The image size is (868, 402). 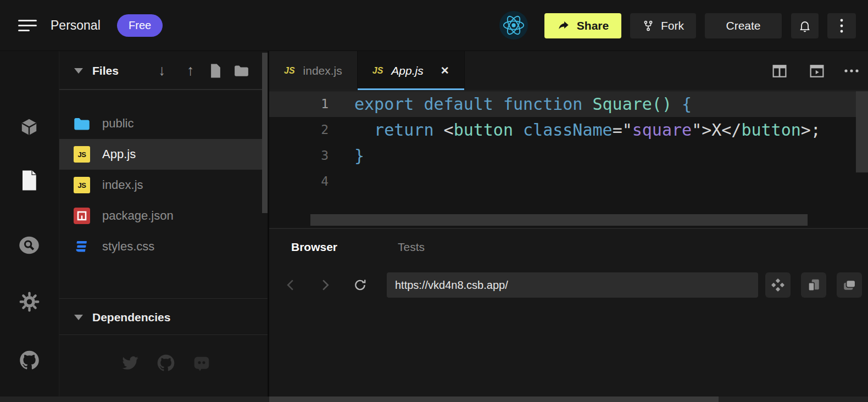 I want to click on github-community-icon, so click(x=166, y=363).